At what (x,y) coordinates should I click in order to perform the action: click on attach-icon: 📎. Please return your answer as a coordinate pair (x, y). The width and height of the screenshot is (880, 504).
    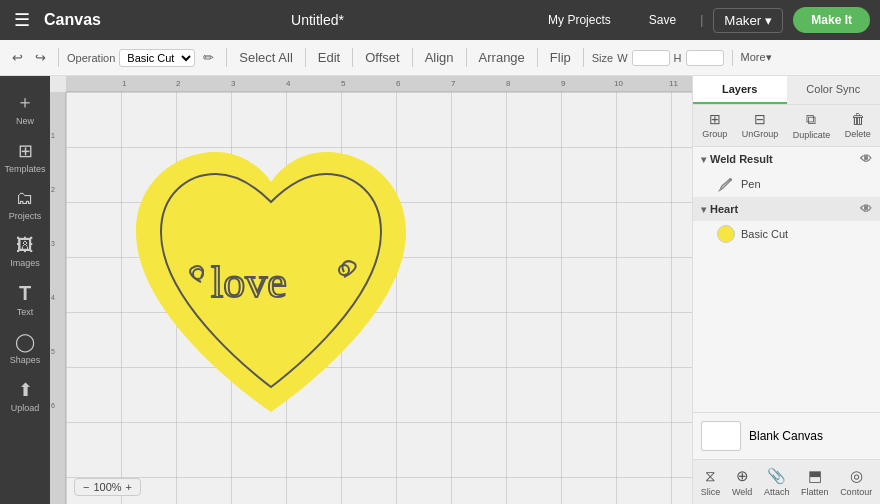
    Looking at the image, I should click on (776, 476).